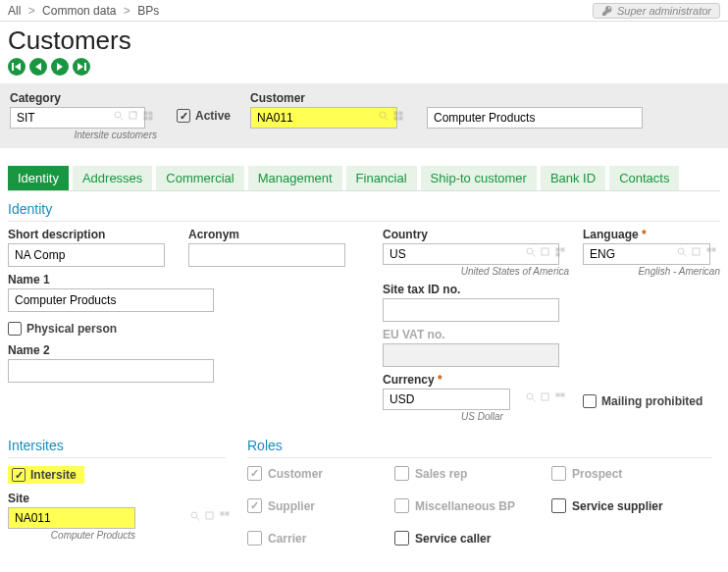 This screenshot has width=728, height=572. What do you see at coordinates (204, 116) in the screenshot?
I see `active-checkbox: Active` at bounding box center [204, 116].